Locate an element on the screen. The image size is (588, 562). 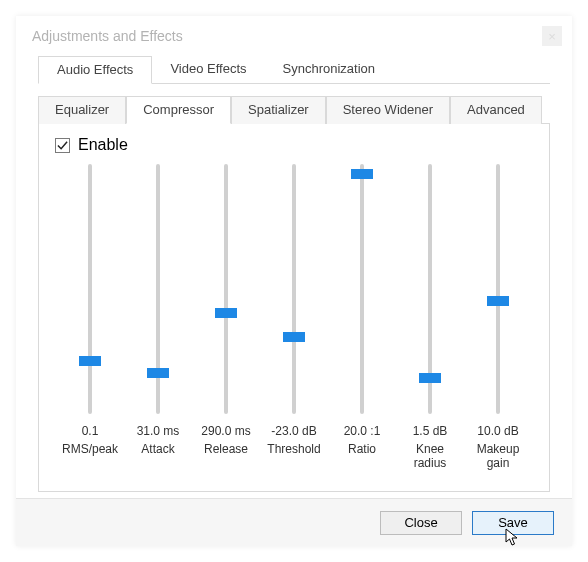
slider-value: 0.1 is located at coordinates (90, 431).